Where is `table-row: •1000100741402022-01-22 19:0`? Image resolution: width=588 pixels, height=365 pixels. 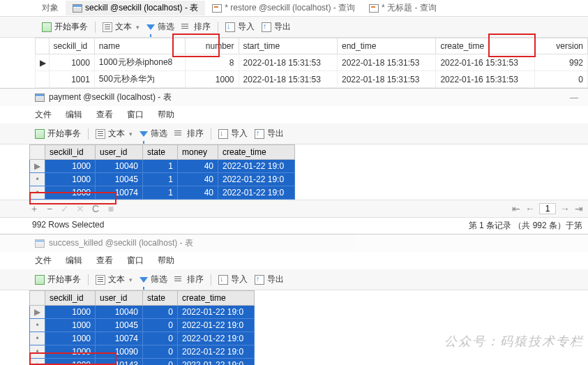
table-row: •1000100741402022-01-22 19:0 is located at coordinates (163, 193).